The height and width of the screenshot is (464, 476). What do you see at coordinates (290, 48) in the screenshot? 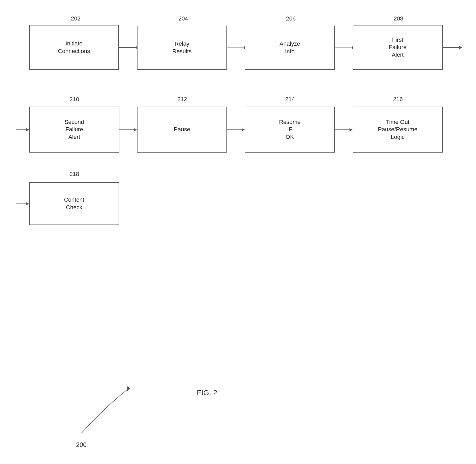
I see `box-analyze-info: Analyze Info` at bounding box center [290, 48].